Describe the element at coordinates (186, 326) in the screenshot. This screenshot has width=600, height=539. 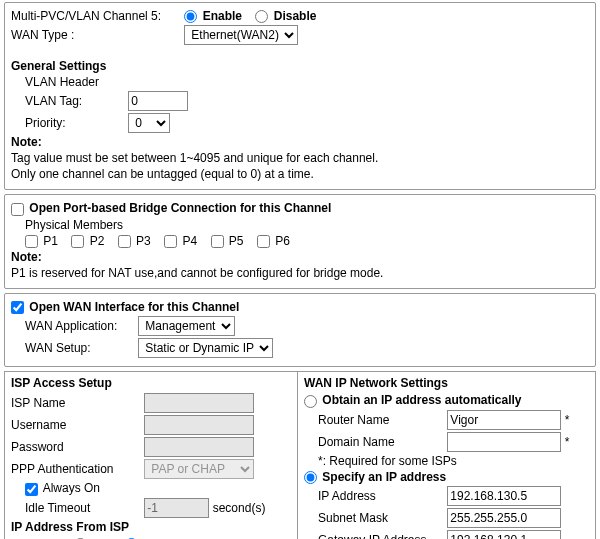
I see `wan-app-select: Management` at that location.